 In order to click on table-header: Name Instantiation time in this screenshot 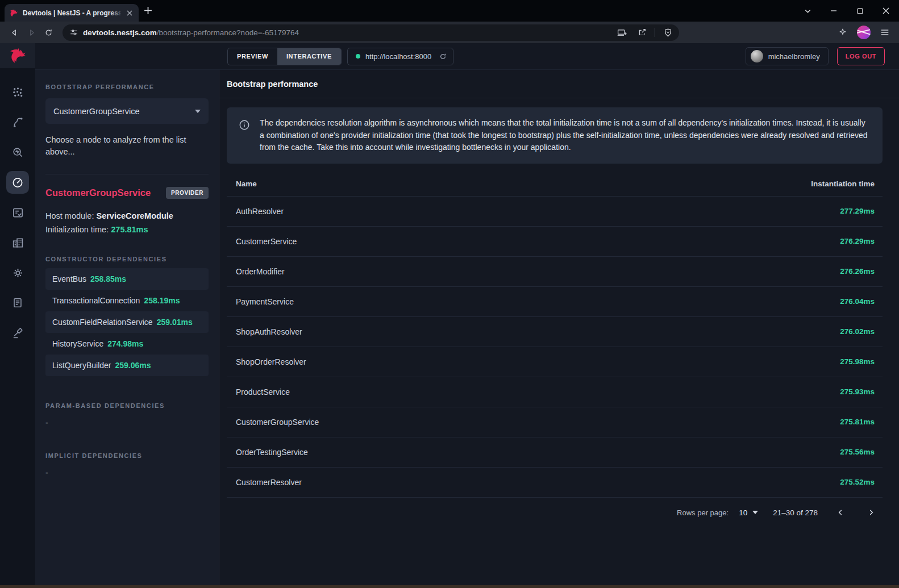, I will do `click(555, 184)`.